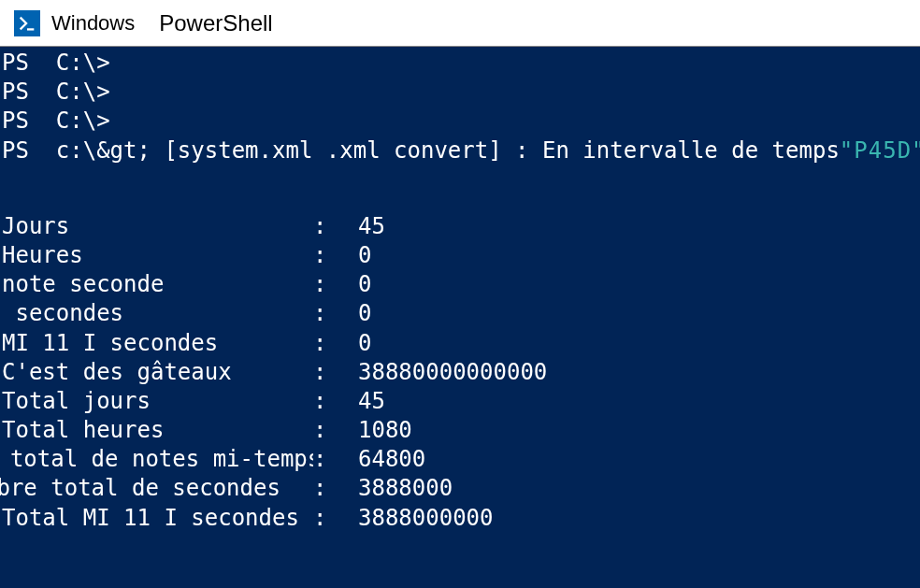 The height and width of the screenshot is (588, 920). Describe the element at coordinates (93, 23) in the screenshot. I see `titlebar-text-windows: Windows` at that location.